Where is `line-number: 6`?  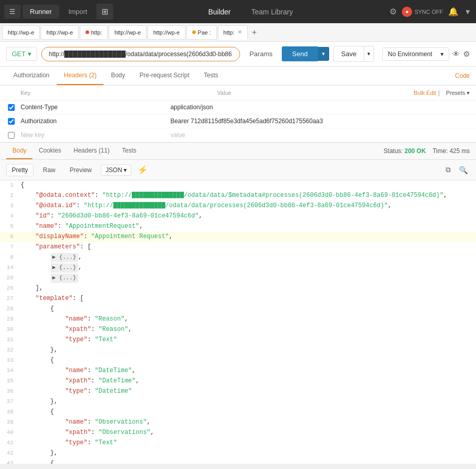 line-number: 6 is located at coordinates (9, 237).